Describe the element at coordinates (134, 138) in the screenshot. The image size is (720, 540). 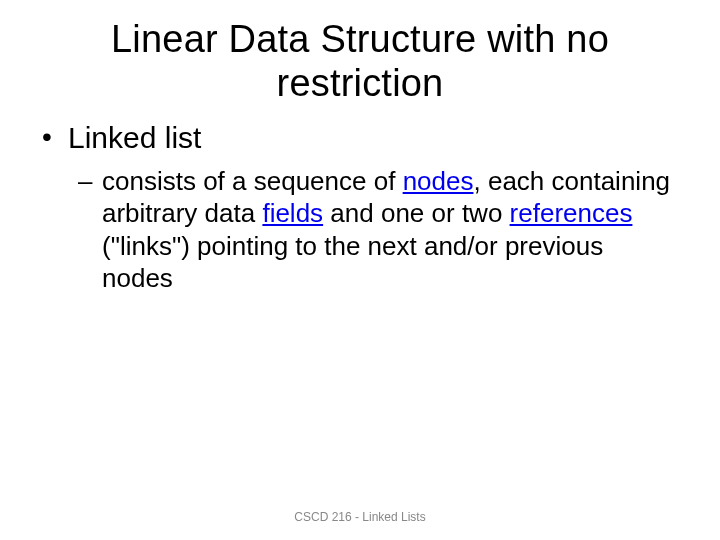
I see `bullet-1-text: Linked list` at that location.